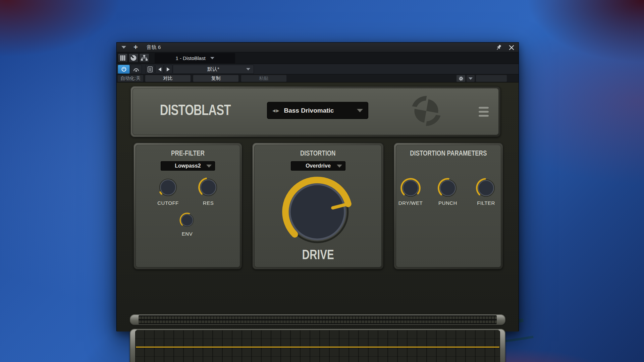  What do you see at coordinates (318, 320) in the screenshot?
I see `step-strip-scrollbar` at bounding box center [318, 320].